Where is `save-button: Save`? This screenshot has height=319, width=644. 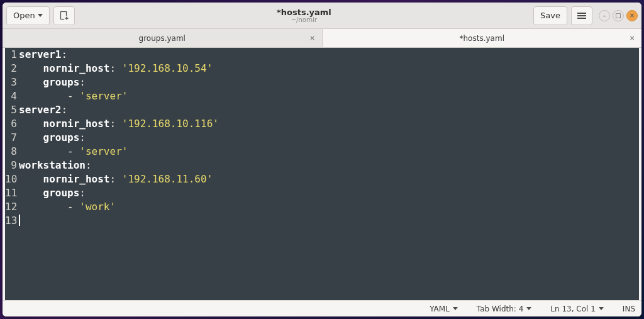
save-button: Save is located at coordinates (550, 16).